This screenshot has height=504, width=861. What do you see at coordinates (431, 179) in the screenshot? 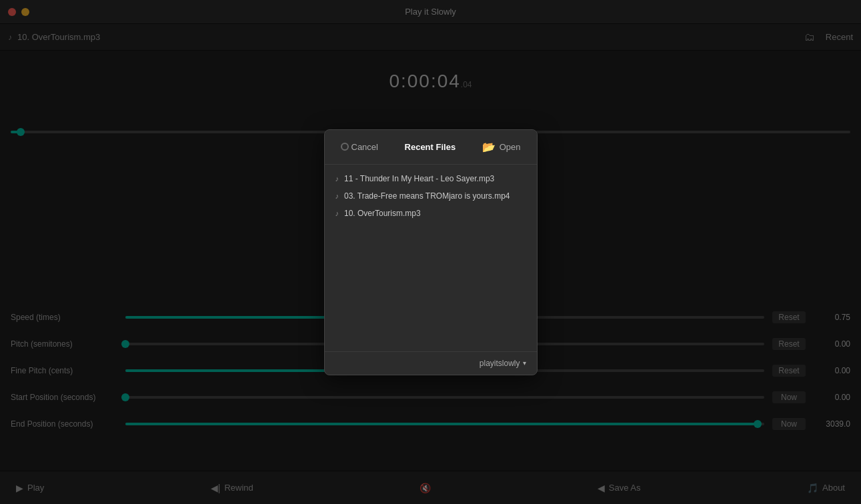
I see `list-item: ♪ 11 - Thunder In My Heart - Leo Sayer.m…` at bounding box center [431, 179].